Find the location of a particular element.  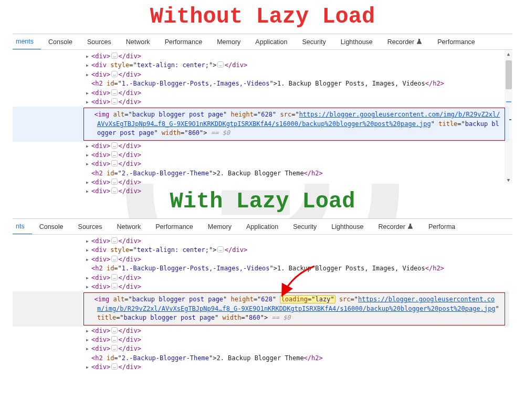

devtools-tabs: nts Console Sources Network Performance … is located at coordinates (262, 227).